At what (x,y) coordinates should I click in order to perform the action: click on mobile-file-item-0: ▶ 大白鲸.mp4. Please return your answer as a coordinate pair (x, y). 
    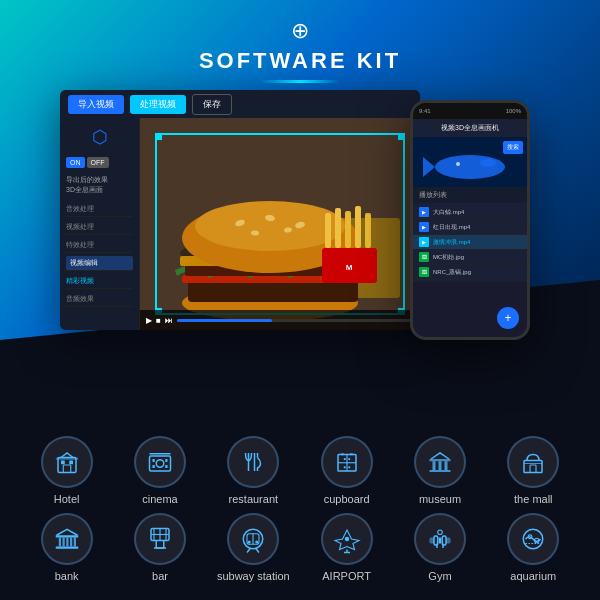
    Looking at the image, I should click on (470, 212).